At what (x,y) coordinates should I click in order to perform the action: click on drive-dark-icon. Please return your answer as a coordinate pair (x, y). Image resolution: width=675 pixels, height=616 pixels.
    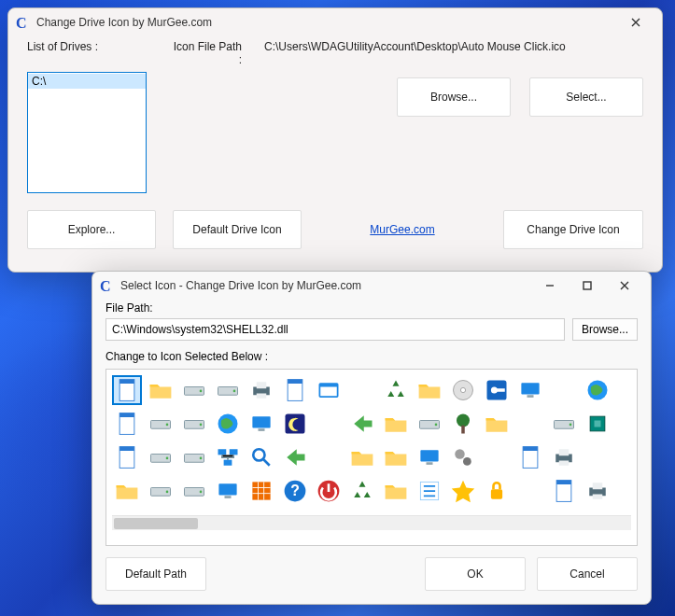
    Looking at the image, I should click on (228, 390).